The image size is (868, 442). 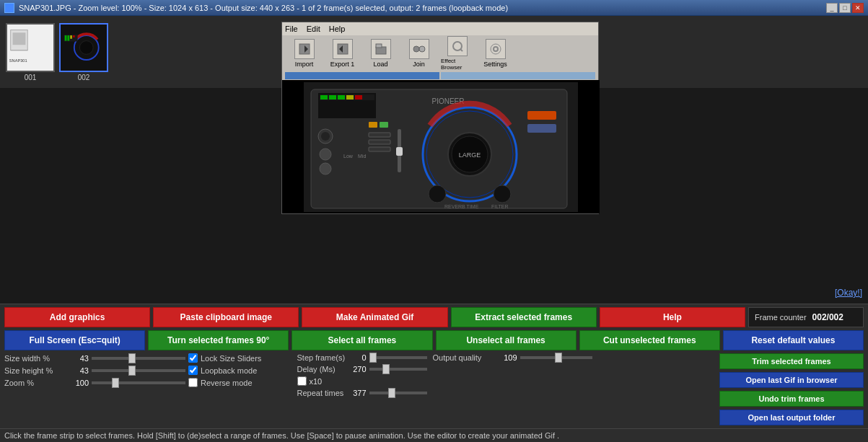 What do you see at coordinates (398, 393) in the screenshot?
I see `repeat-times-slider` at bounding box center [398, 393].